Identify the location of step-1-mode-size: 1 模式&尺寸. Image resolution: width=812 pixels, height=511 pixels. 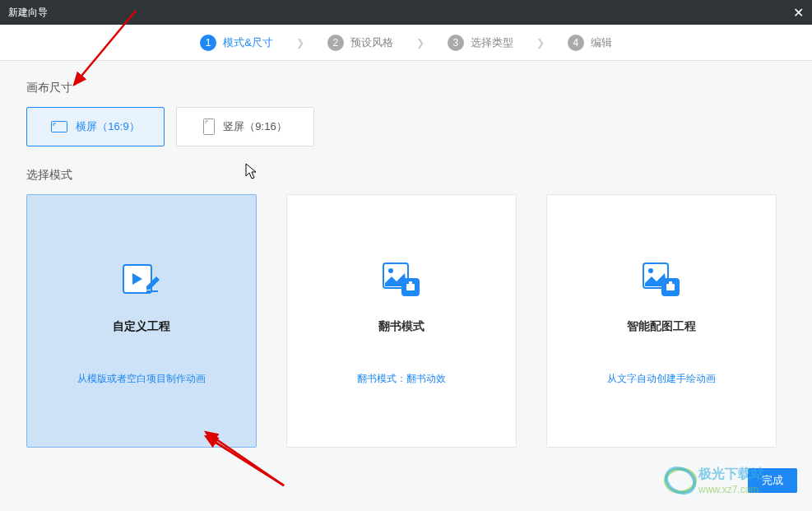
(237, 43).